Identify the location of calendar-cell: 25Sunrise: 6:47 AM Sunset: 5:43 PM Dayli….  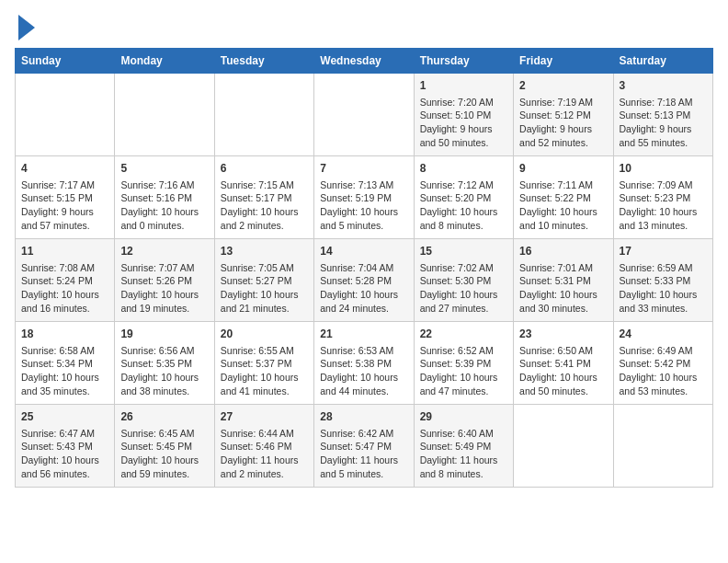
(65, 446).